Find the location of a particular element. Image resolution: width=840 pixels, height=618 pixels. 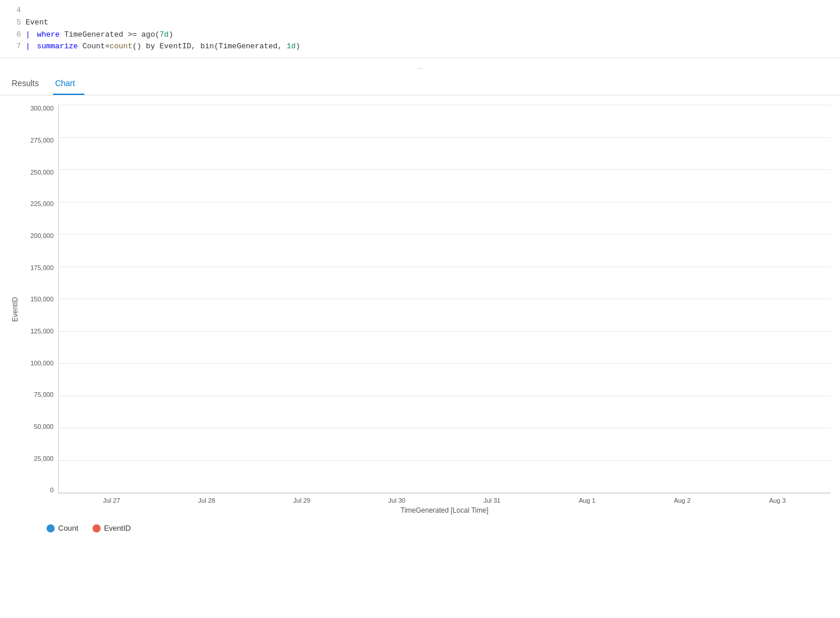

line-number: 7 is located at coordinates (14, 47).